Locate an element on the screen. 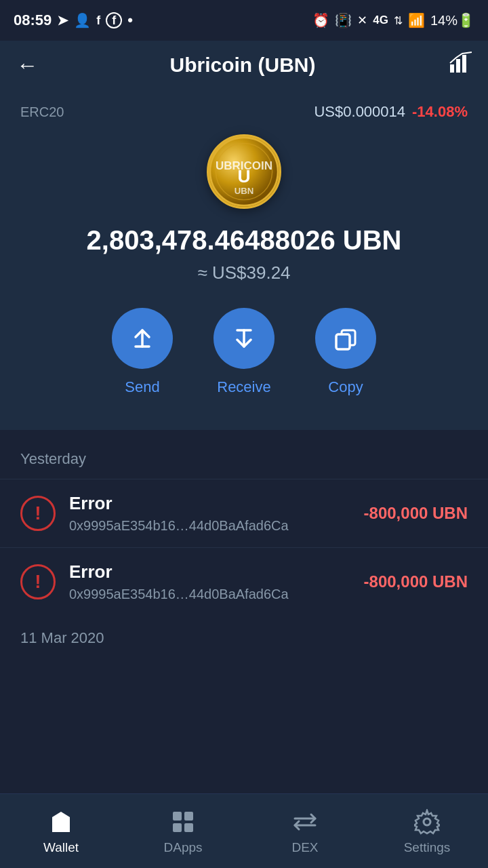 The image size is (488, 868). token-change: -14.08% is located at coordinates (440, 112).